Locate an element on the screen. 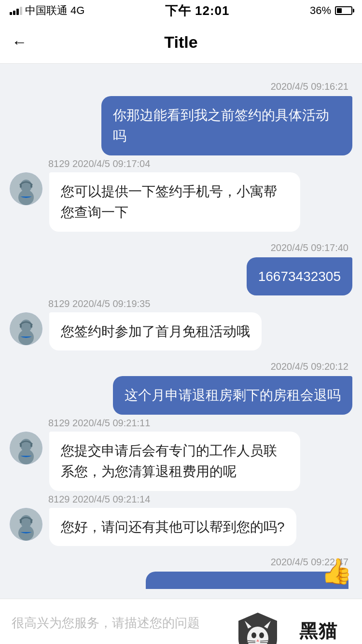 The image size is (362, 644). input-placeholder: 很高兴为您服务，请描述您的问题 is located at coordinates (106, 623).